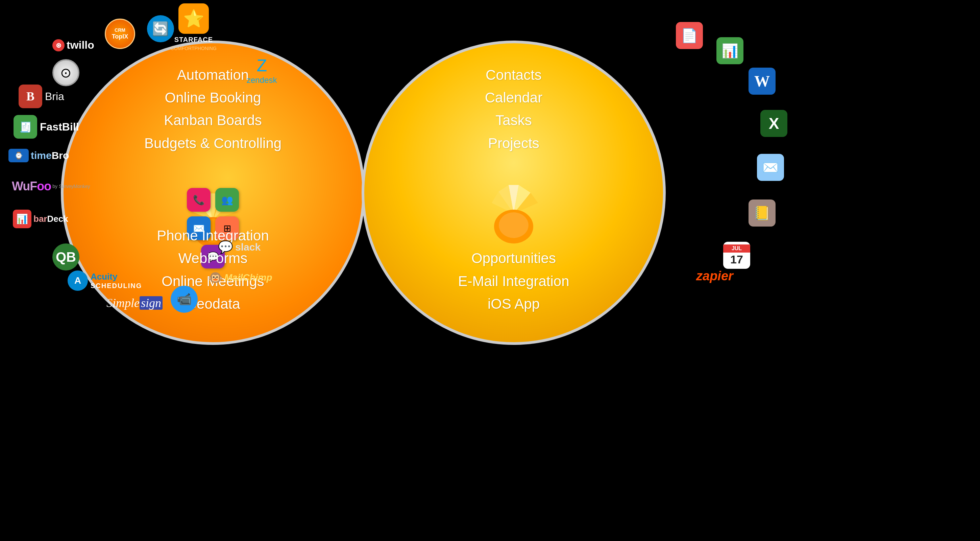 The image size is (980, 541). I want to click on timebro-icon: ⌚ timeBro, so click(39, 155).